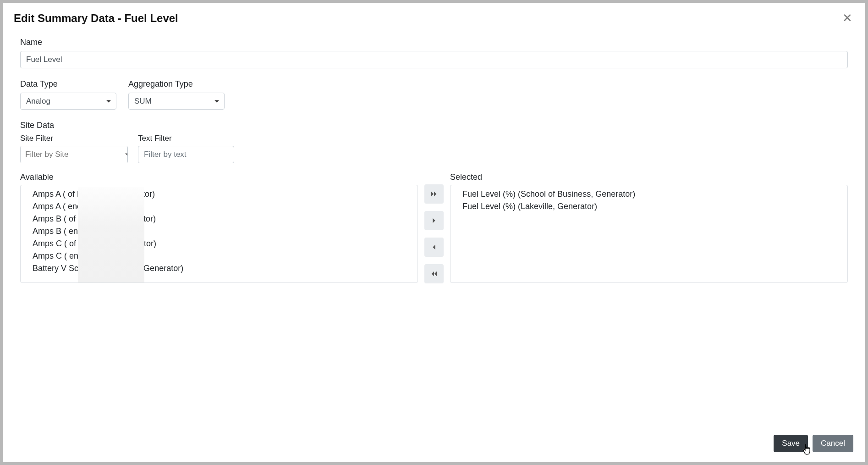  I want to click on text-filter-col: Text Filter, so click(186, 149).